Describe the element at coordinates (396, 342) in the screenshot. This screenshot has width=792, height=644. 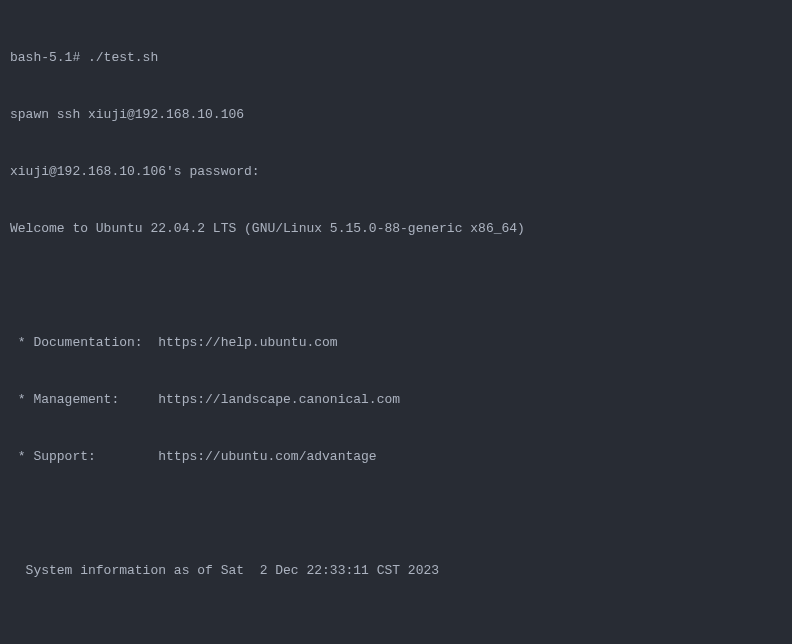
I see `terminal-line: * Documentation: https://help.ubuntu.com` at that location.